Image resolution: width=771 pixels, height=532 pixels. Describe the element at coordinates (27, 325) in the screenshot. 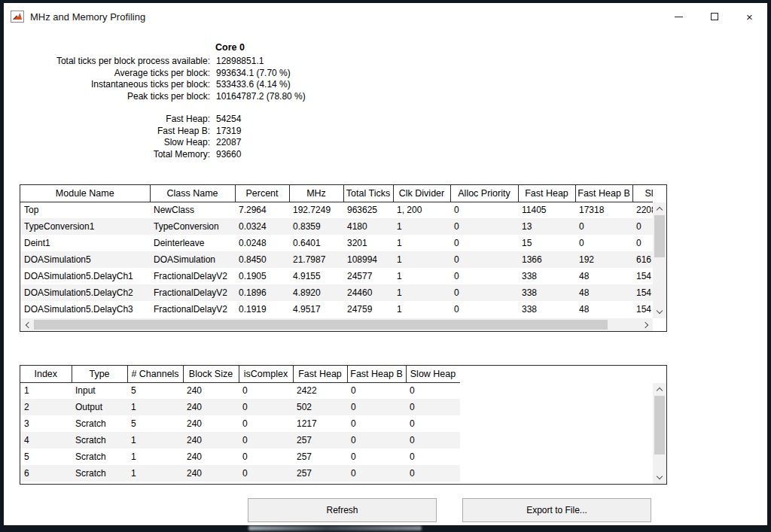

I see `scroll-left-button` at that location.